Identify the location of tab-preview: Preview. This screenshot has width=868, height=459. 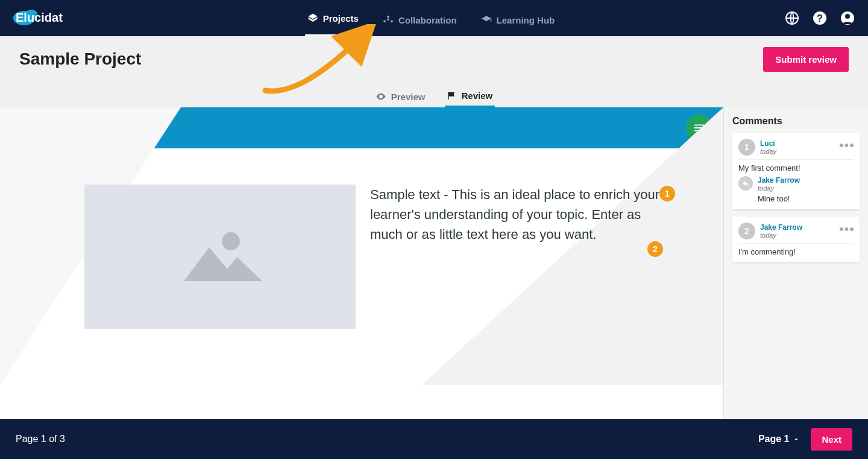
(400, 97).